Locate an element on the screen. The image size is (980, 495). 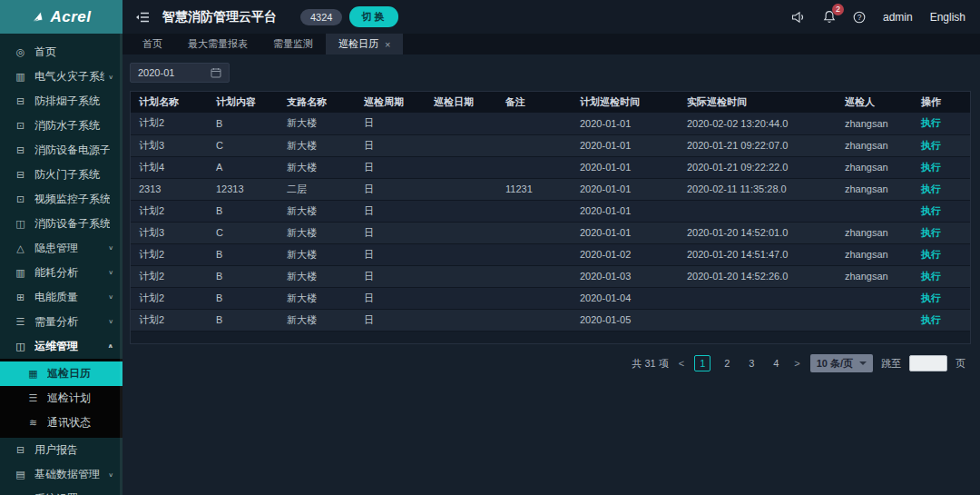
page-size-select: 10 条/页 is located at coordinates (842, 363).